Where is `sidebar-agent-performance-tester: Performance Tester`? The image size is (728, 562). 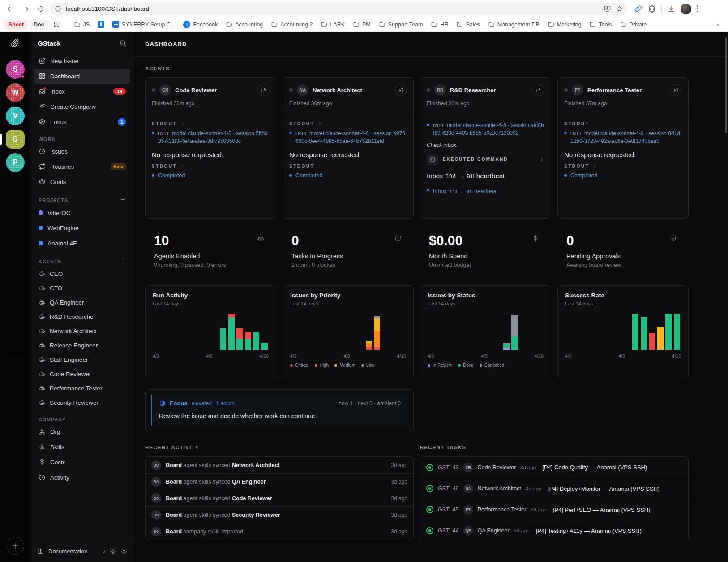
sidebar-agent-performance-tester: Performance Tester is located at coordinates (82, 388).